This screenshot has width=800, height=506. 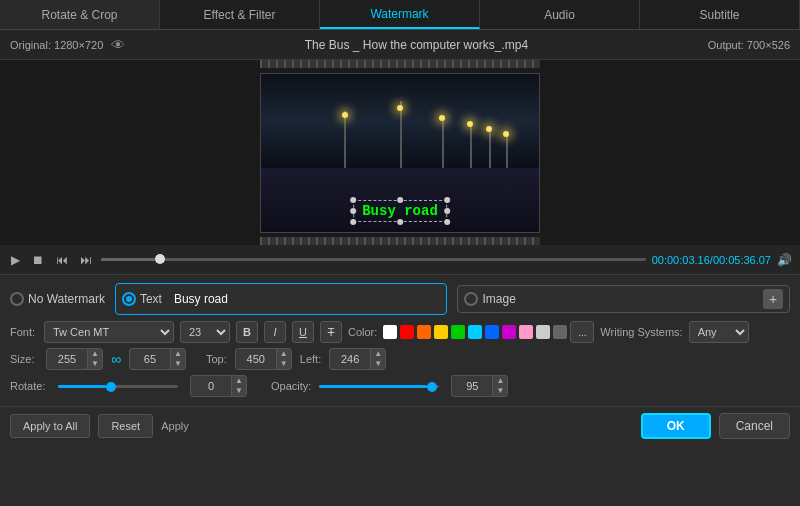 What do you see at coordinates (407, 332) in the screenshot?
I see `color-swatch-red` at bounding box center [407, 332].